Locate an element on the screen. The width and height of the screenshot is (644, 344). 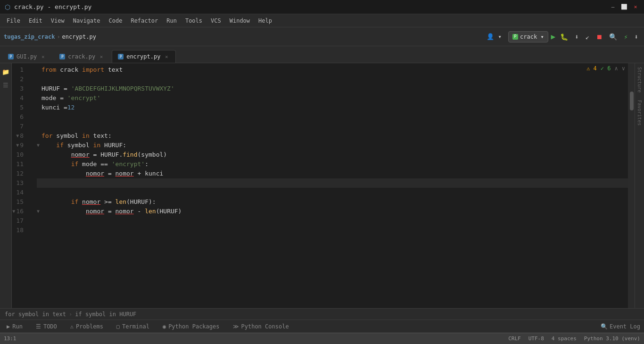
fold-button-8: ▼ is located at coordinates (17, 136).